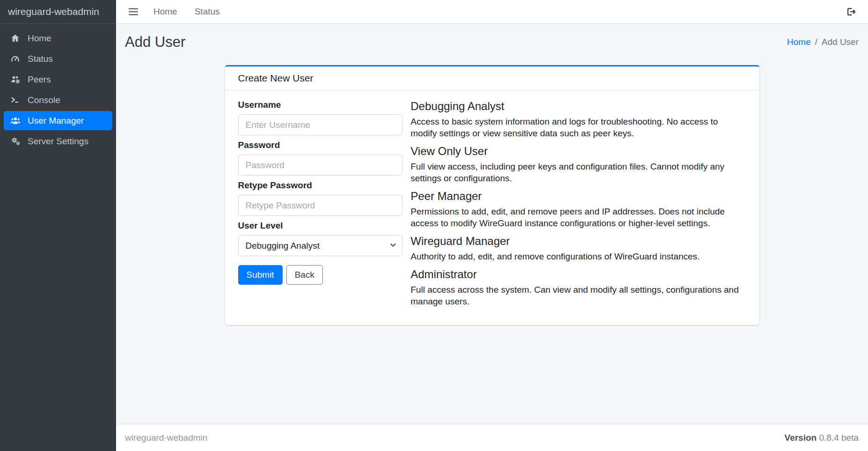 The height and width of the screenshot is (451, 868). Describe the element at coordinates (320, 245) in the screenshot. I see `user-level-select-wrap: Debugging Analyst` at that location.